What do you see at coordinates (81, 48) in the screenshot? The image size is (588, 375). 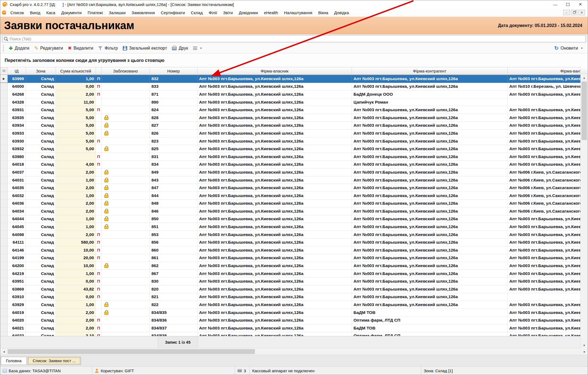 I see `delete-button: ✖Видалити` at bounding box center [81, 48].